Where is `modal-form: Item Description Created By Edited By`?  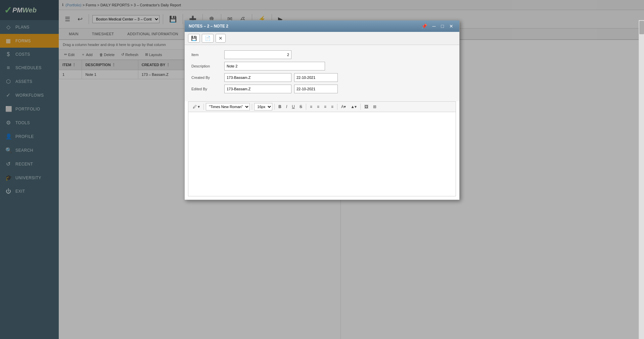 modal-form: Item Description Created By Edited By is located at coordinates (322, 73).